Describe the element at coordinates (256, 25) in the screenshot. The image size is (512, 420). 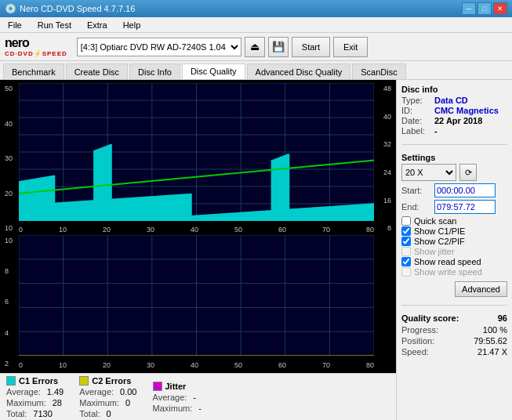
I see `menu-bar: File Run Test Extra Help` at that location.